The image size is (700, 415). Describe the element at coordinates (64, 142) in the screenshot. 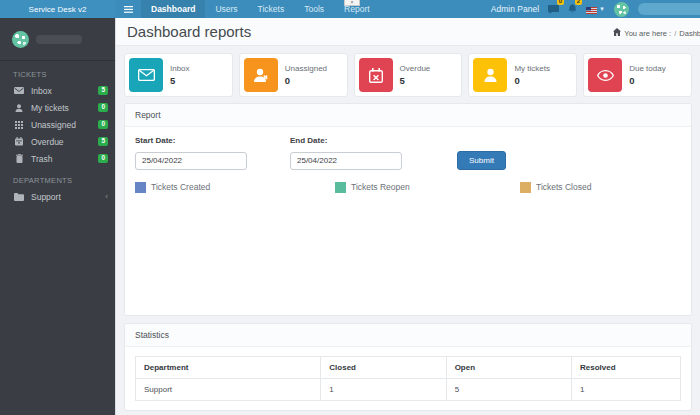

I see `sidebar-item-label: Overdue` at that location.